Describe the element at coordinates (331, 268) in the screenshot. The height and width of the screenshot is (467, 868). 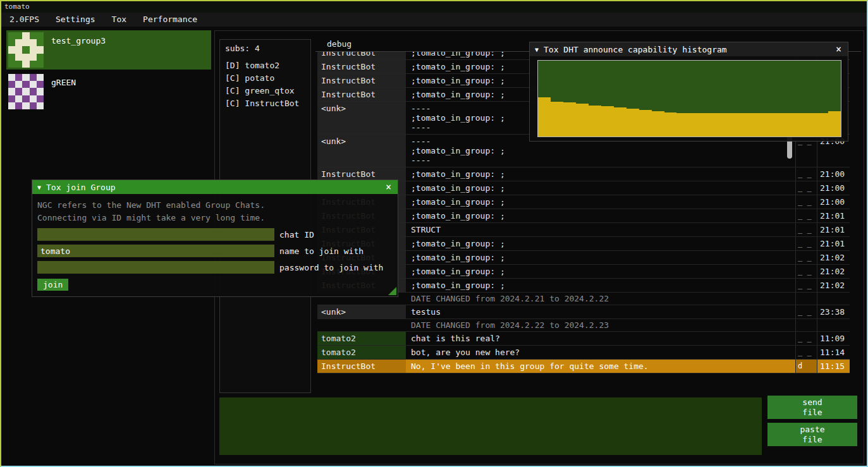
I see `join-password-label: password to join with` at that location.